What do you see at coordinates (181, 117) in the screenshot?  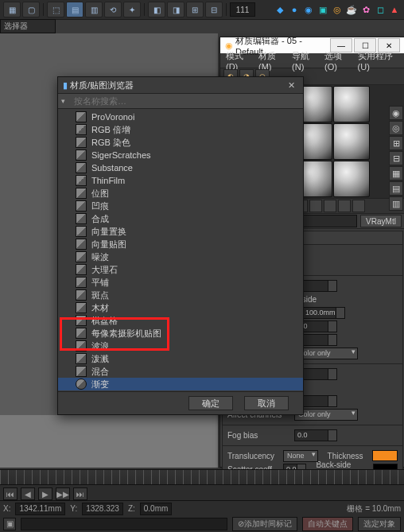 I see `browser-list-item: ProVoronoi` at bounding box center [181, 117].